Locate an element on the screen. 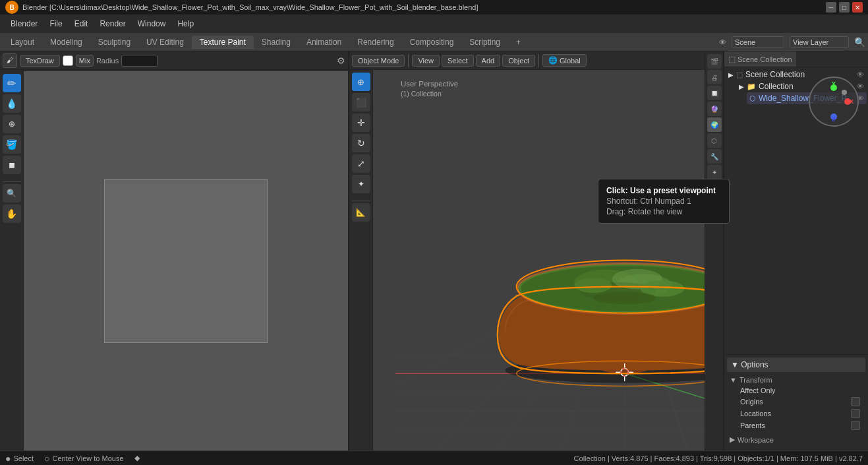  draw-tool: ✏ is located at coordinates (12, 83).